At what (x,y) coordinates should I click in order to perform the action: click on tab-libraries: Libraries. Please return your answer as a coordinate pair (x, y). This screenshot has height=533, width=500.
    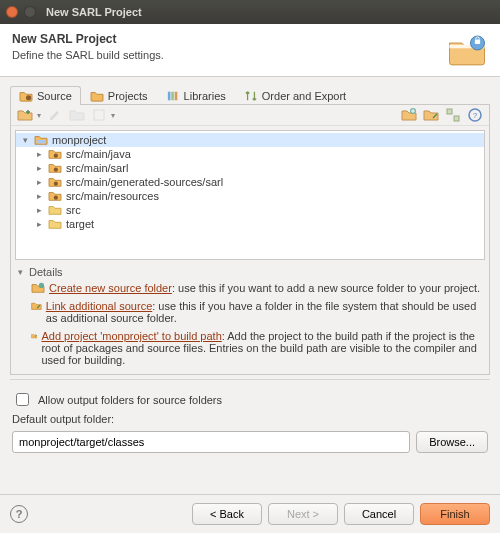
    Looking at the image, I should click on (196, 96).